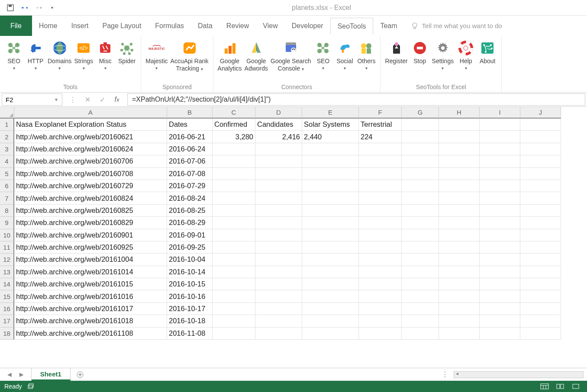 The image size is (587, 392). What do you see at coordinates (91, 260) in the screenshot?
I see `cell: http://web.archive.org/web/20161004` at bounding box center [91, 260].